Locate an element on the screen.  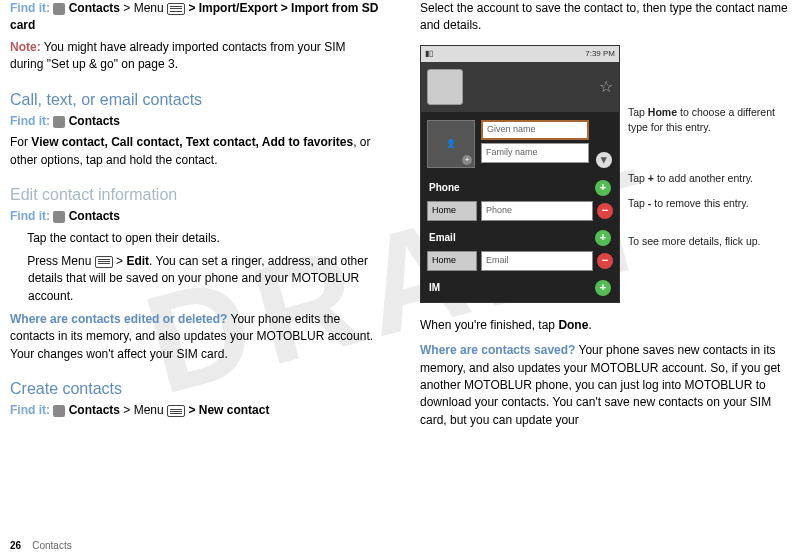
contact-photo-box: 👤 is located at coordinates (451, 144).